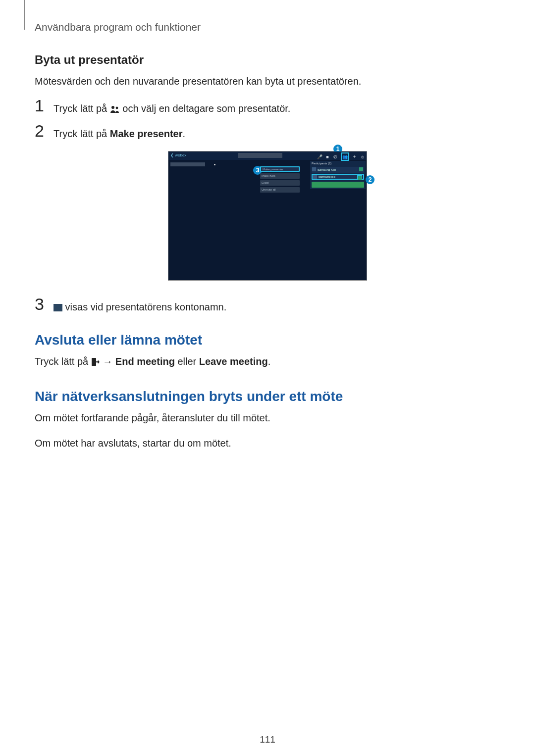  Describe the element at coordinates (268, 740) in the screenshot. I see `page-number: 111` at that location.